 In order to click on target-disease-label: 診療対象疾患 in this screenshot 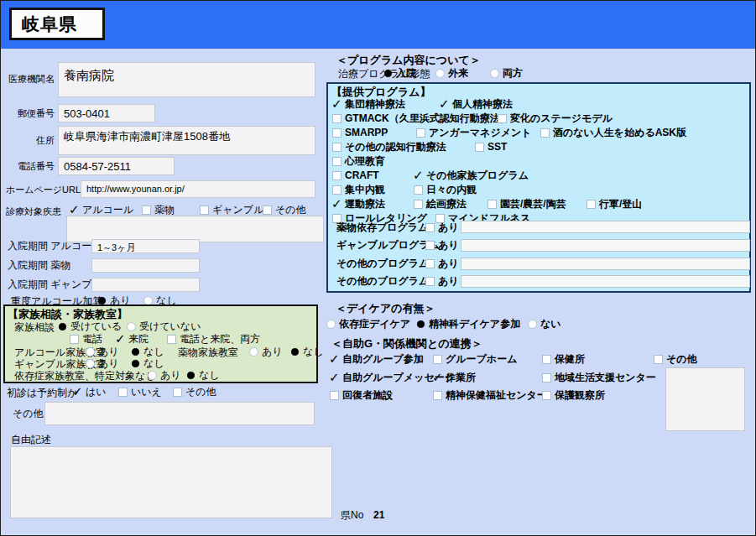, I will do `click(34, 211)`.